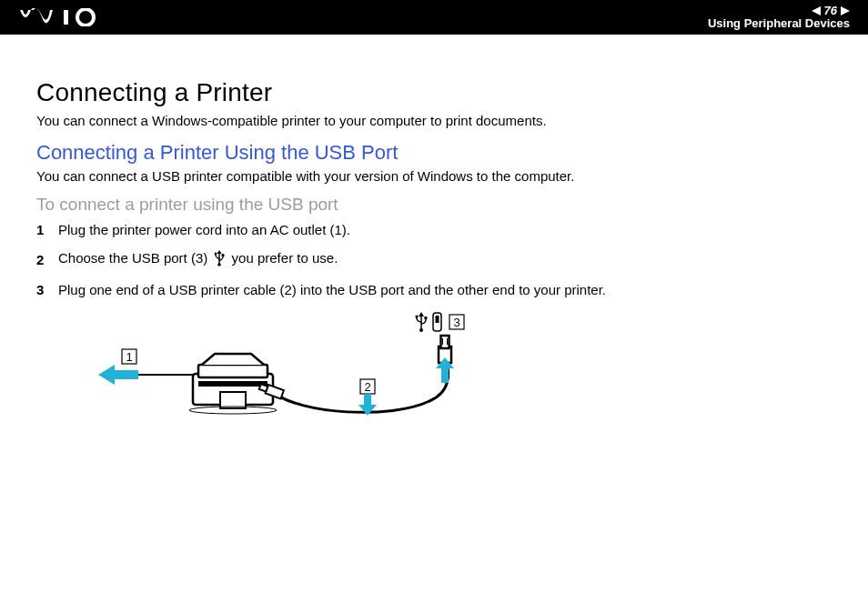 The height and width of the screenshot is (613, 868). Describe the element at coordinates (204, 229) in the screenshot. I see `step-text: Plug the printer power cord into an AC o…` at that location.